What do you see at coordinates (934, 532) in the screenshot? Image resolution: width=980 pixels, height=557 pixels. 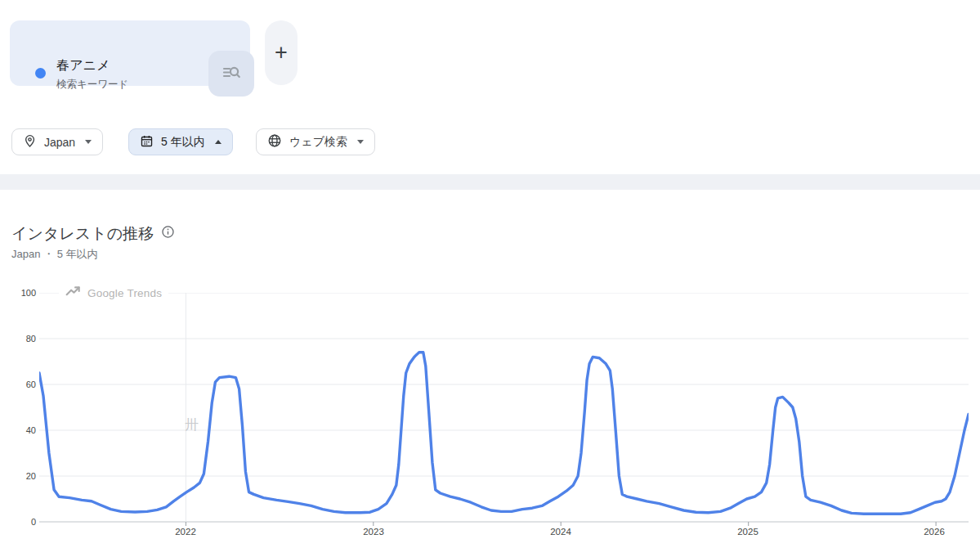 I see `x-tick-label: 2026` at bounding box center [934, 532].